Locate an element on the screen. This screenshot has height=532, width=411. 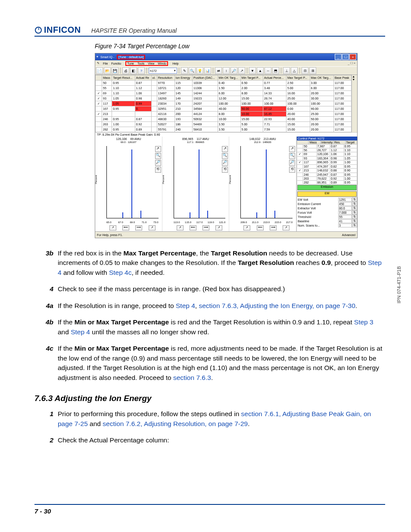
step-label: 4 is located at coordinates (46, 289).